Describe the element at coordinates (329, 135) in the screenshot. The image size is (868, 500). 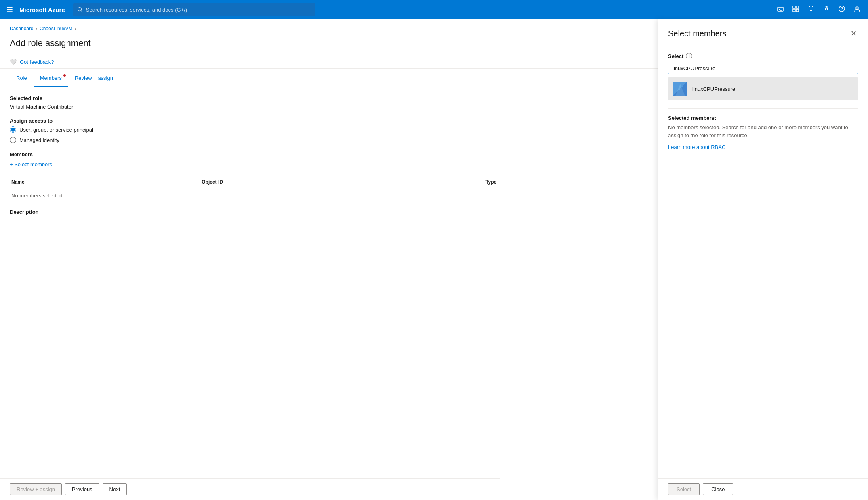
I see `assign-access-radio-group: User, group, or service principal Manage…` at that location.